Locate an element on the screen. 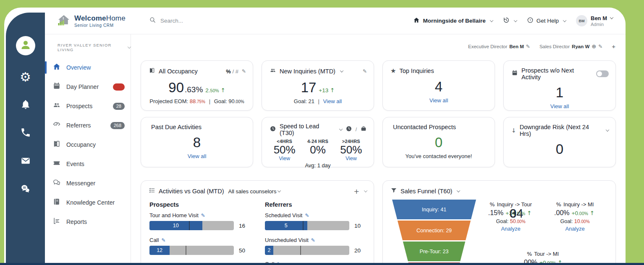 The width and height of the screenshot is (644, 265). notifications-button is located at coordinates (26, 105).